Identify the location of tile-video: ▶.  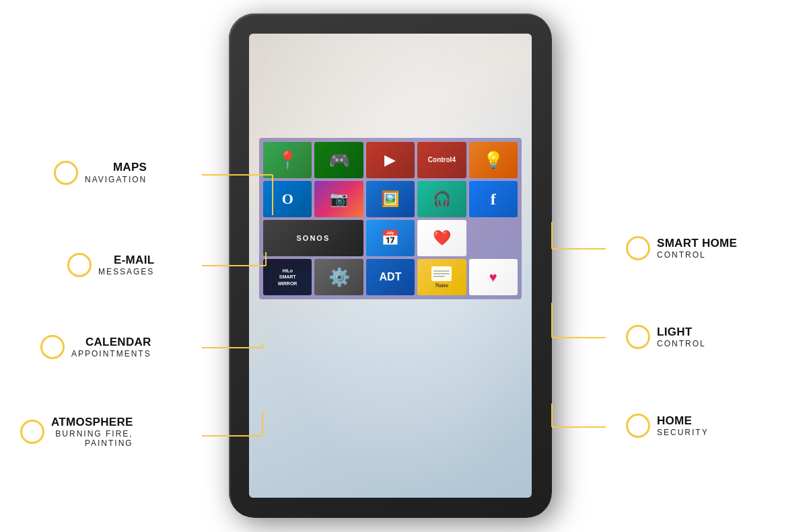
(390, 160).